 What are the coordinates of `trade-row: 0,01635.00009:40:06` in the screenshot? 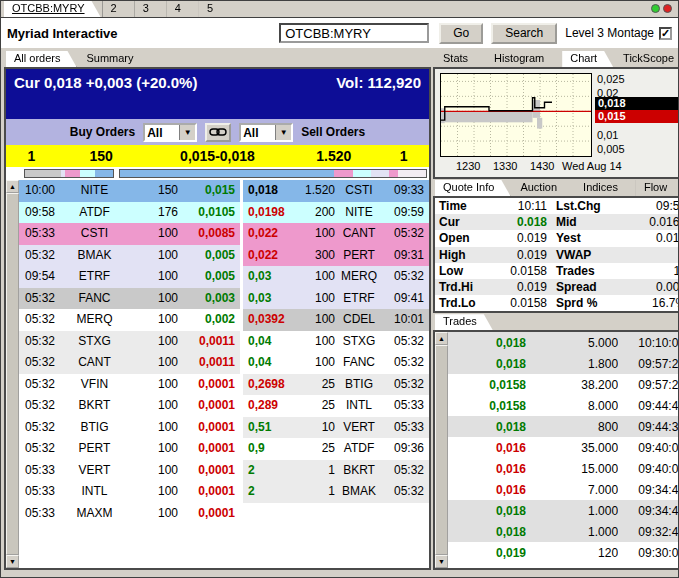 It's located at (564, 448).